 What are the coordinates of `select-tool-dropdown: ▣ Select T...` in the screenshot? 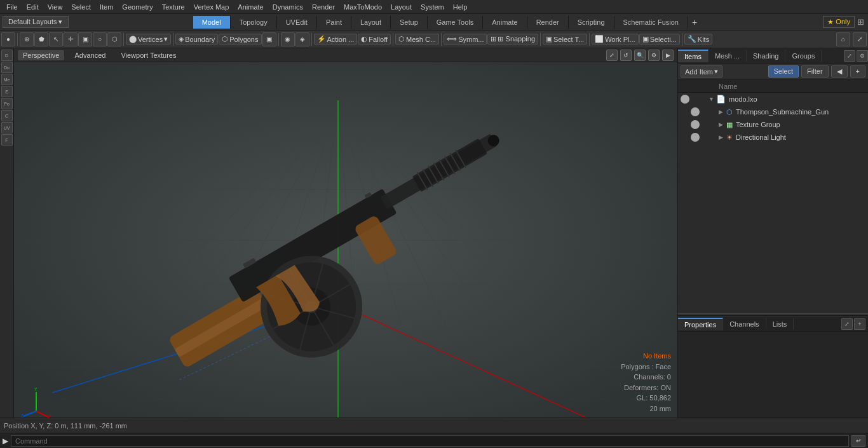 It's located at (565, 39).